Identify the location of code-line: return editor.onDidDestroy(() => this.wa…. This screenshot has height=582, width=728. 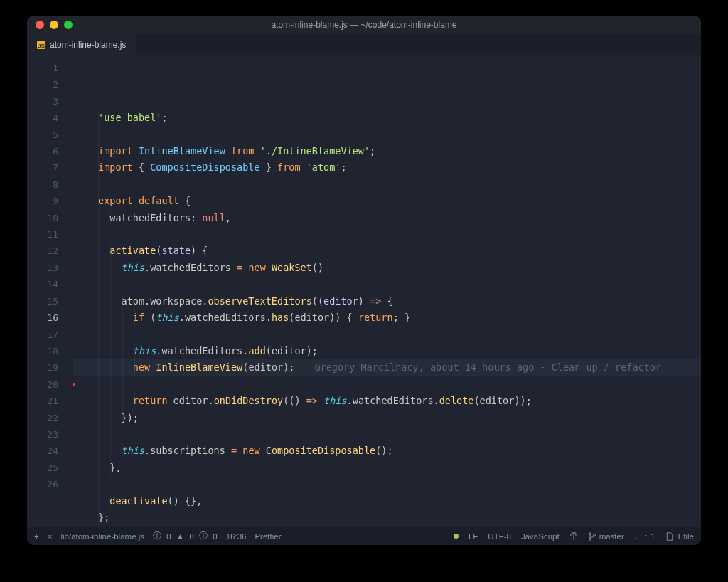
(387, 401).